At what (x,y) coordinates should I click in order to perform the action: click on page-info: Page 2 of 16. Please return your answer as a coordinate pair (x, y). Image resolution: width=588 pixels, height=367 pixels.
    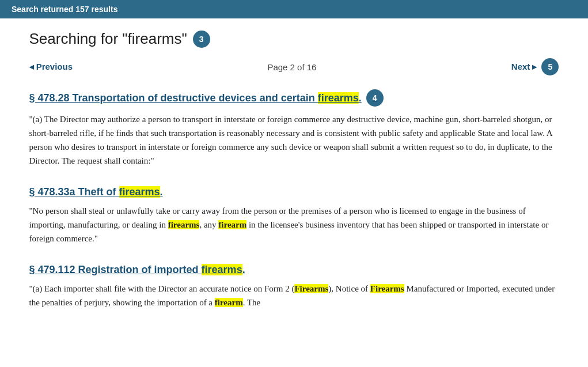
    Looking at the image, I should click on (291, 67).